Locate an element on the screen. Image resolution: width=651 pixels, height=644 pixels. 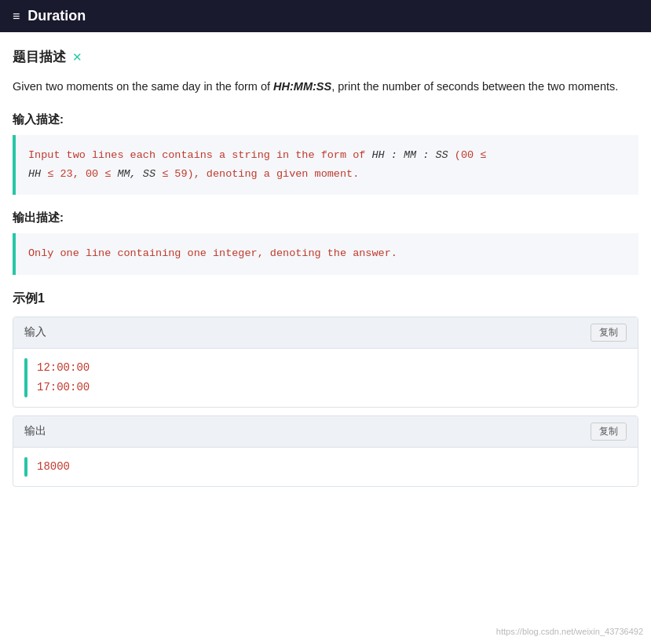
input-description-block: Input two lines each contains a string i… is located at coordinates (325, 165).